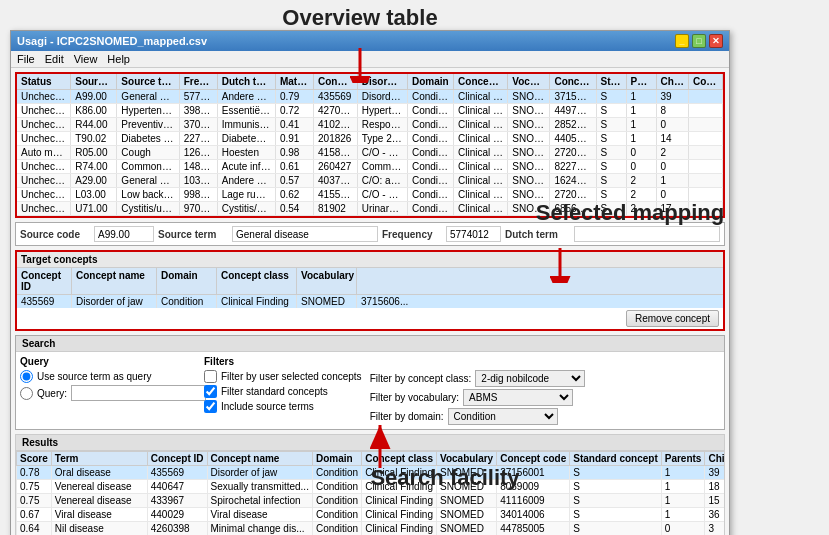 Image resolution: width=829 pixels, height=535 pixels. I want to click on radio-query-row: Query:, so click(110, 393).